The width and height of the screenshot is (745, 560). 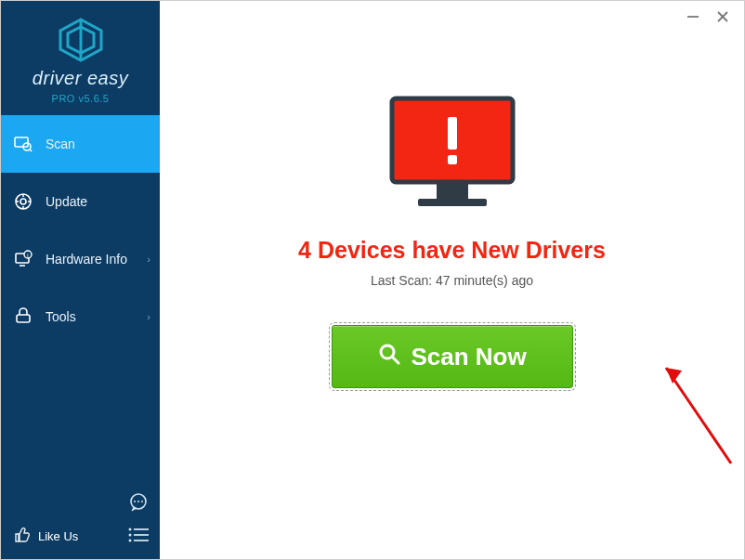 I want to click on thumbs-up-icon, so click(x=22, y=537).